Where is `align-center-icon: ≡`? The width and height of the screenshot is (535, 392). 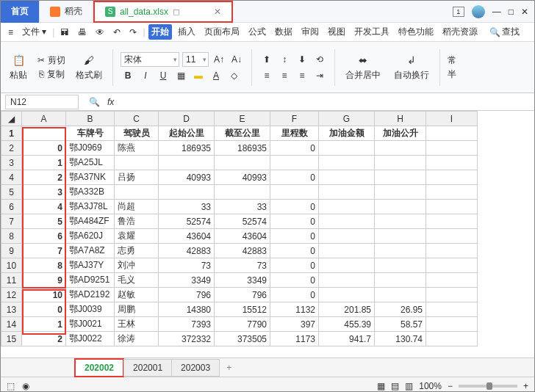 align-center-icon: ≡ is located at coordinates (284, 76).